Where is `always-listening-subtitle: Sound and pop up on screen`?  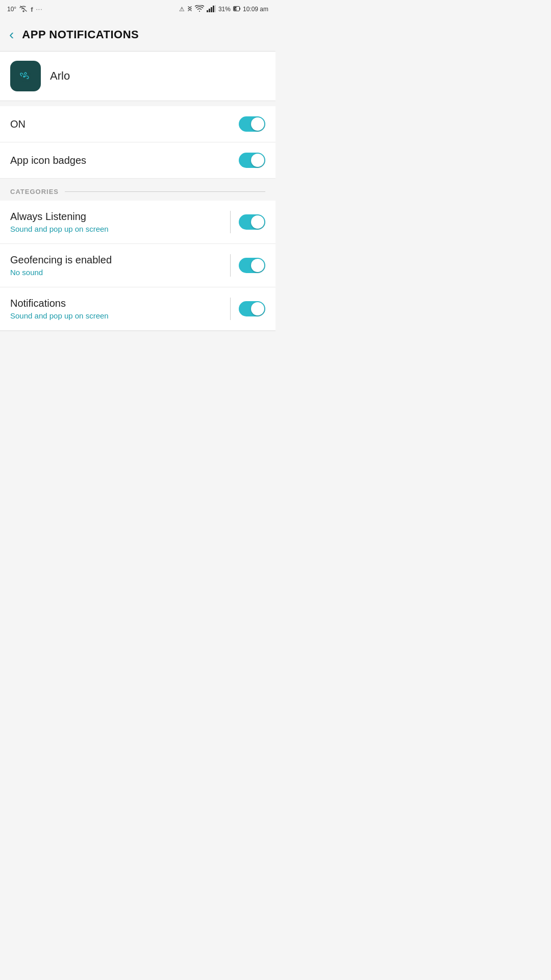 always-listening-subtitle: Sound and pop up on screen is located at coordinates (116, 229).